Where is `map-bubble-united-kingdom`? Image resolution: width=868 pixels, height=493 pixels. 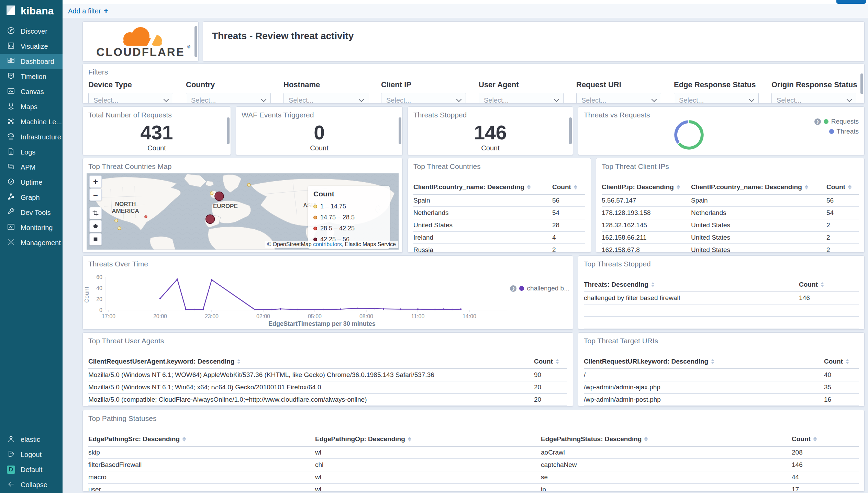
map-bubble-united-kingdom is located at coordinates (212, 193).